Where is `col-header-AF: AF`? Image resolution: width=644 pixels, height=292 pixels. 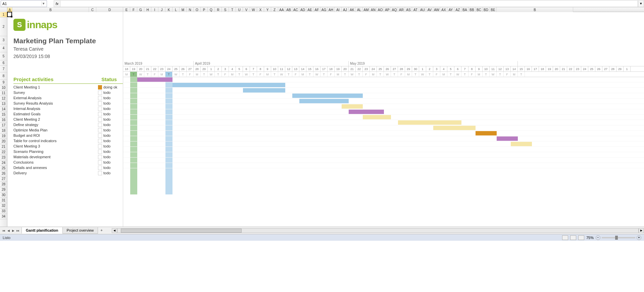 col-header-AF: AF is located at coordinates (317, 10).